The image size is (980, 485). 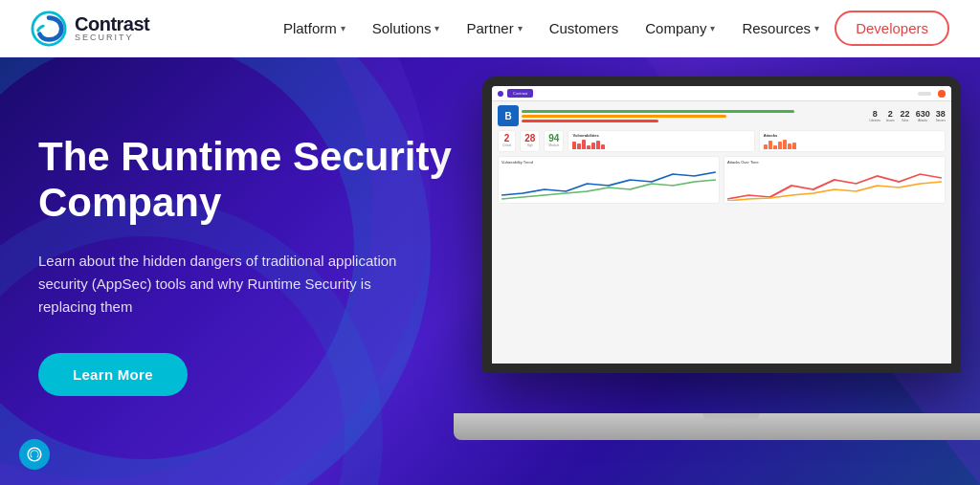 What do you see at coordinates (406, 29) in the screenshot?
I see `nav-solutions: Solutions ▾` at bounding box center [406, 29].